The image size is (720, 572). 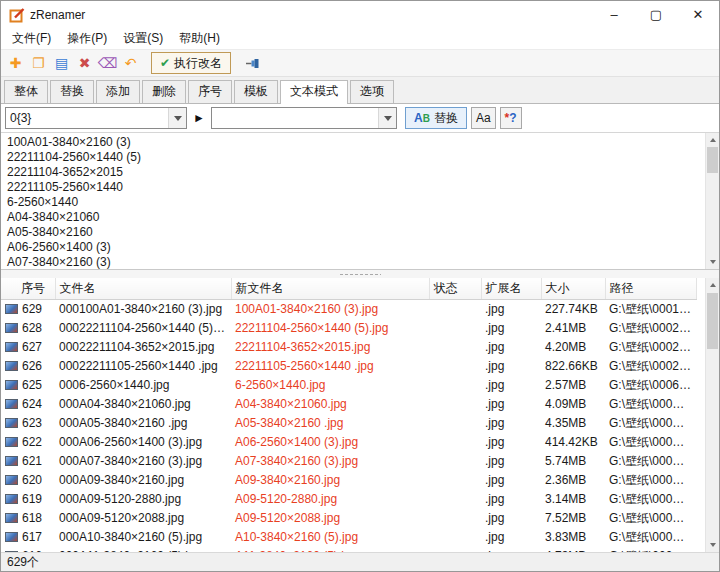 What do you see at coordinates (304, 118) in the screenshot?
I see `replace-with-combobox` at bounding box center [304, 118].